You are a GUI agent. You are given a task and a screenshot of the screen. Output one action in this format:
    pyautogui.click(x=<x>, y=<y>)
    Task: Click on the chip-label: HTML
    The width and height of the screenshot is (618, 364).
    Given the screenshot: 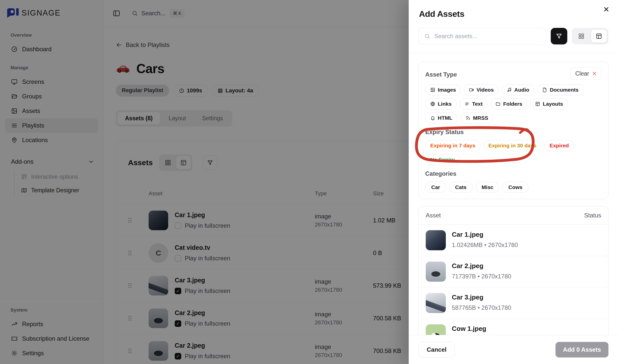 What is the action you would take?
    pyautogui.click(x=445, y=118)
    